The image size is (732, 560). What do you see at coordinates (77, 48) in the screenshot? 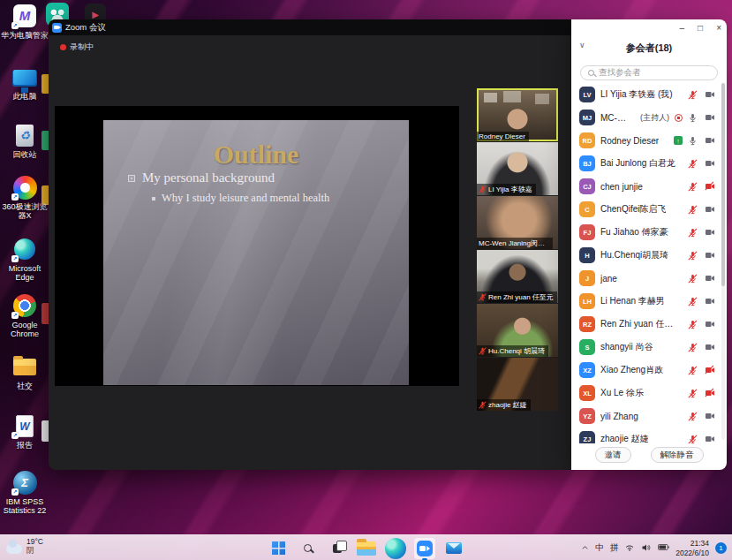
I see `recording-indicator: 录制中` at bounding box center [77, 48].